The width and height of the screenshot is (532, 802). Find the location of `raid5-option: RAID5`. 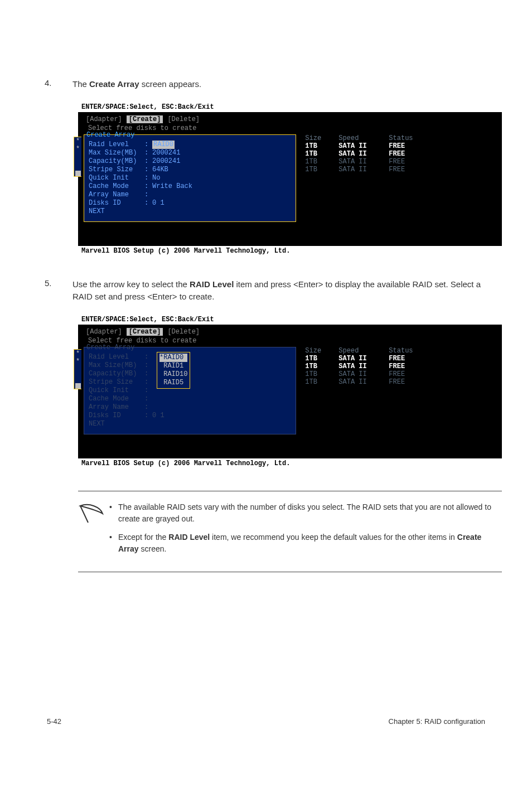

raid5-option: RAID5 is located at coordinates (173, 383).